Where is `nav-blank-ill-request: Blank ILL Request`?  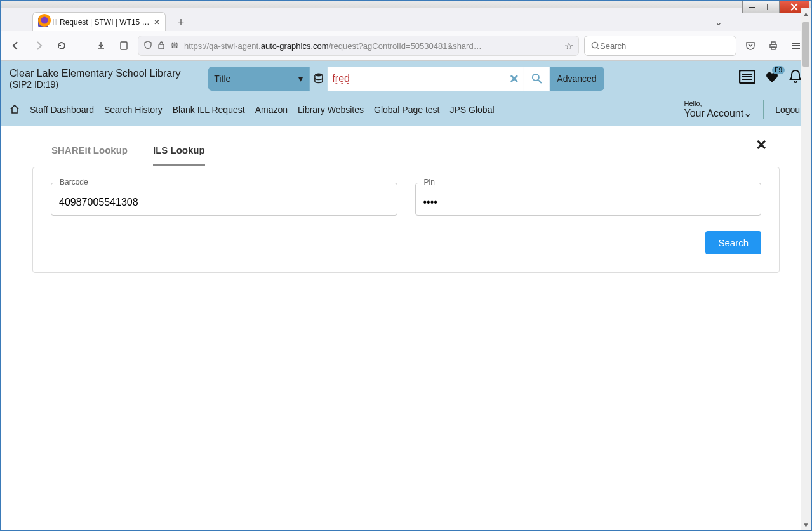 nav-blank-ill-request: Blank ILL Request is located at coordinates (209, 110).